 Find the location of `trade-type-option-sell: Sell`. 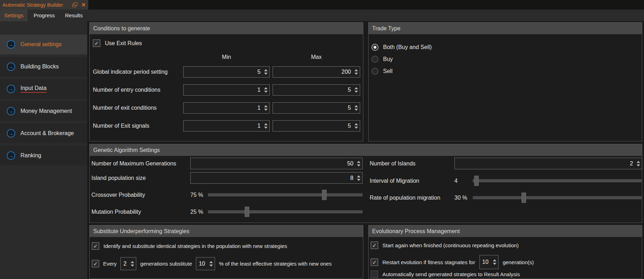

trade-type-option-sell: Sell is located at coordinates (505, 71).